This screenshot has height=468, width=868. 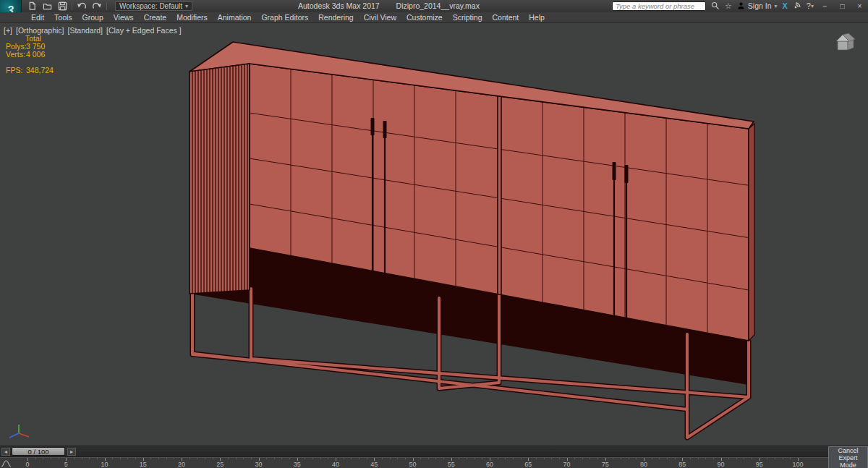 What do you see at coordinates (848, 454) in the screenshot?
I see `cancel-expert-line1: Cancel Expert` at bounding box center [848, 454].